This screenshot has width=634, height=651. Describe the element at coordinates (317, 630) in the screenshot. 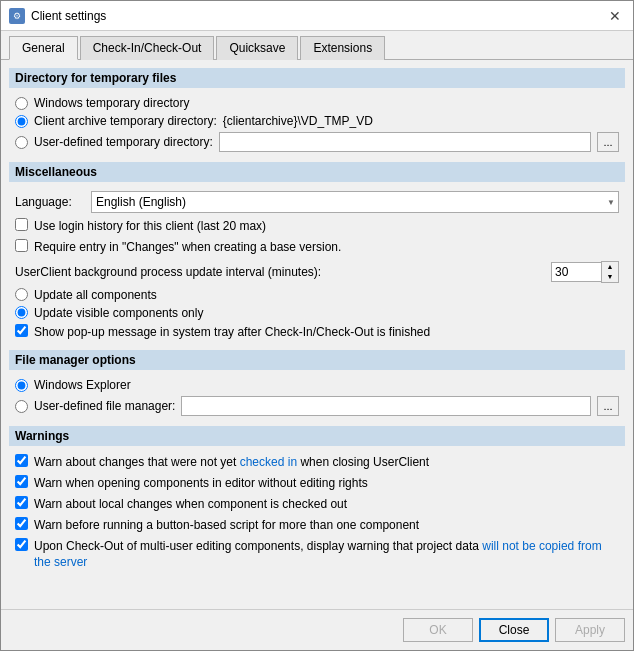

I see `footer: OK Close Apply` at that location.